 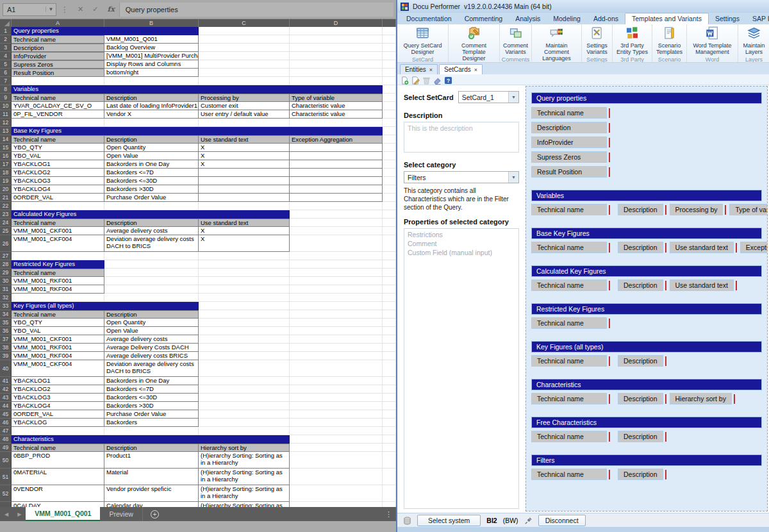 I want to click on row-header: 47, so click(x=6, y=431).